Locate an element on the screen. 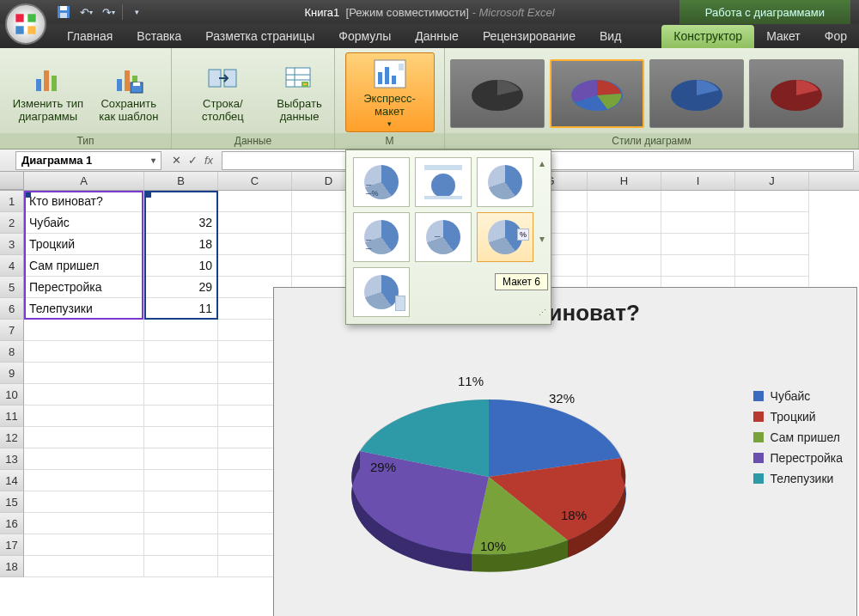  cell-B16 is located at coordinates (181, 524).